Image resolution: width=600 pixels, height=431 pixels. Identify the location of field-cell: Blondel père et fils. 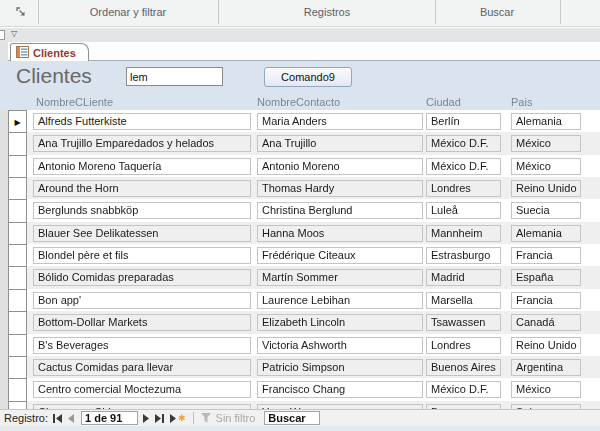
(142, 256).